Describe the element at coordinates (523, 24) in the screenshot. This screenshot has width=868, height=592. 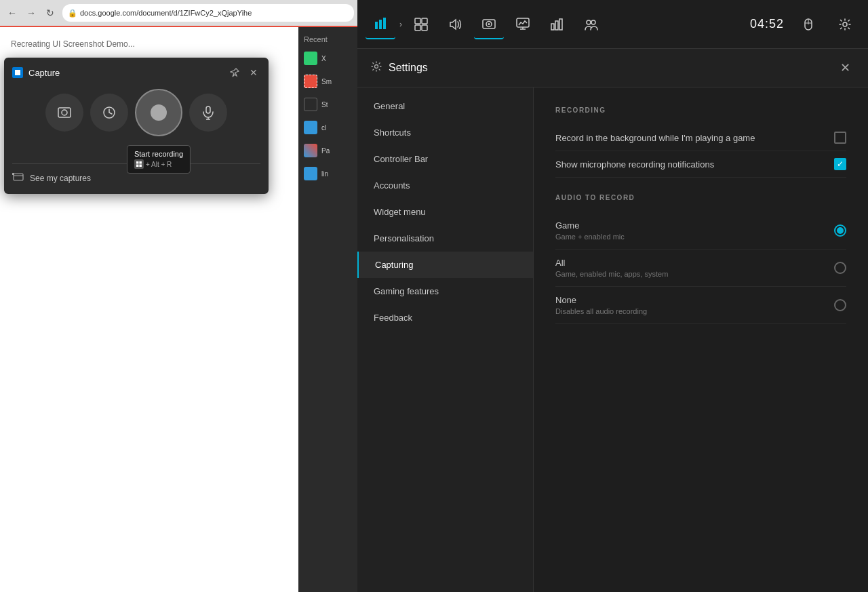
I see `performance-icon-button` at that location.